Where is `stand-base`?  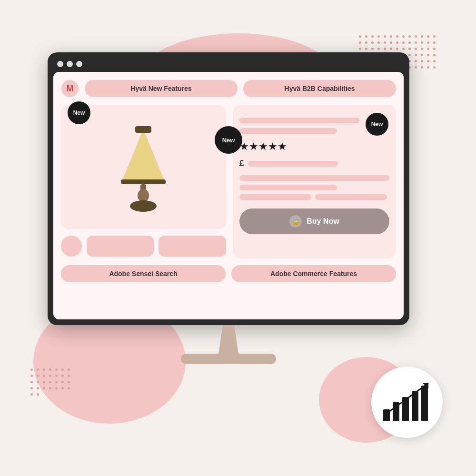
stand-base is located at coordinates (228, 359).